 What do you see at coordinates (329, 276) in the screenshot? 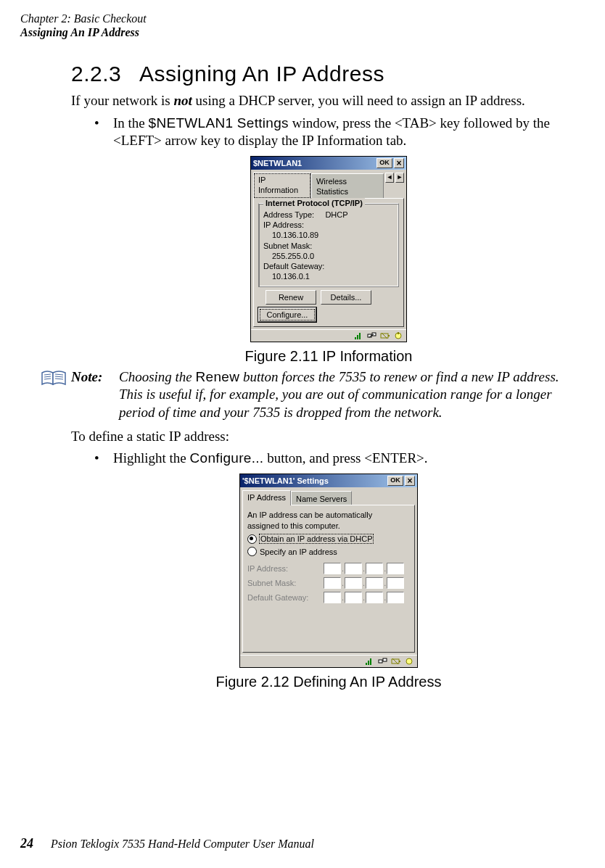
I see `gw-value: 10.136.0.1` at bounding box center [329, 276].